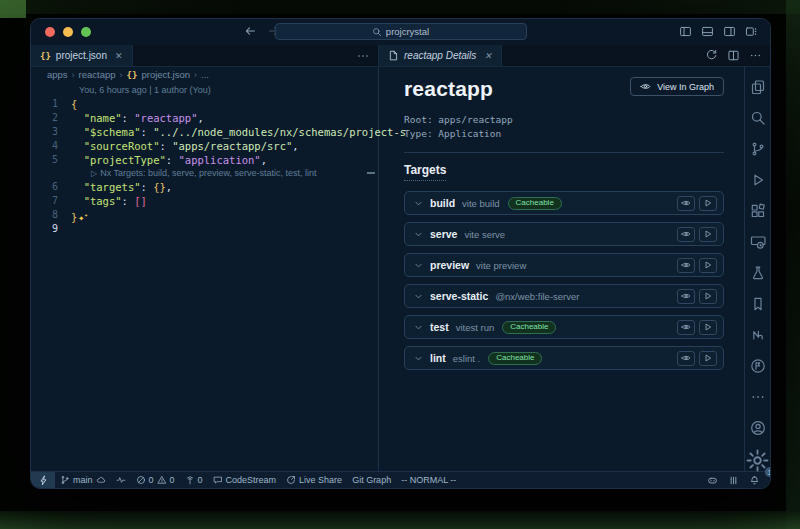 Image resolution: width=800 pixels, height=529 pixels. What do you see at coordinates (51, 132) in the screenshot?
I see `line-number: 3` at bounding box center [51, 132].